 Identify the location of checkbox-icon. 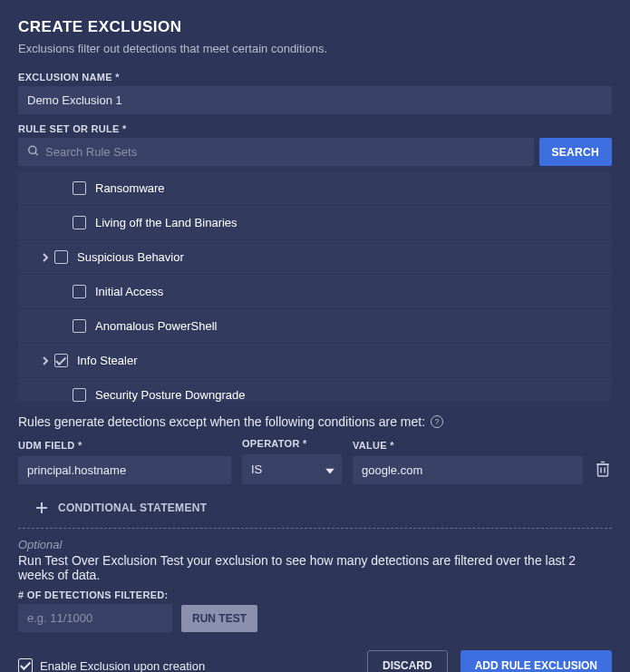
(25, 666).